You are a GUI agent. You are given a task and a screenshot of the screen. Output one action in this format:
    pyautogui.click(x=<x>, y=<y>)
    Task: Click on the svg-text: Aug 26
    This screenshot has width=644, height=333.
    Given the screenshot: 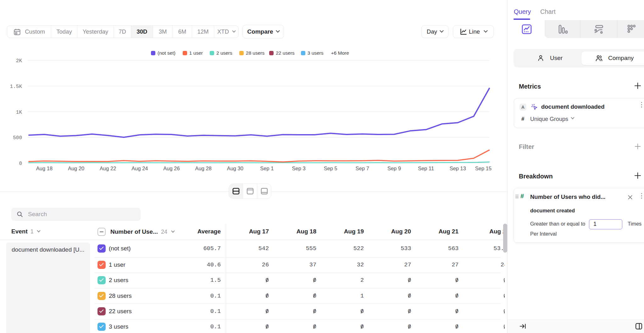 What is the action you would take?
    pyautogui.click(x=171, y=168)
    